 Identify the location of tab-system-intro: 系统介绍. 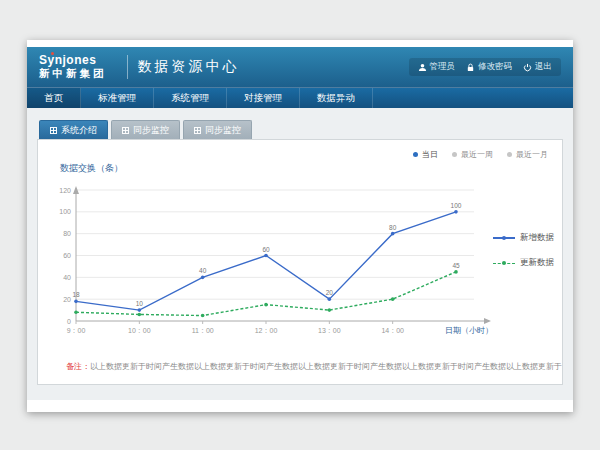
(74, 130).